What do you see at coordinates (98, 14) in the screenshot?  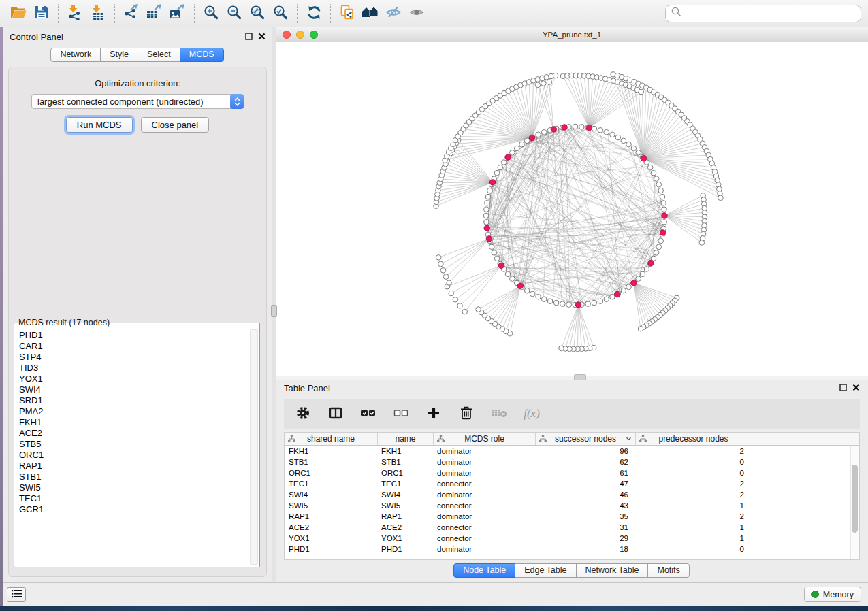 I see `import-table-button` at bounding box center [98, 14].